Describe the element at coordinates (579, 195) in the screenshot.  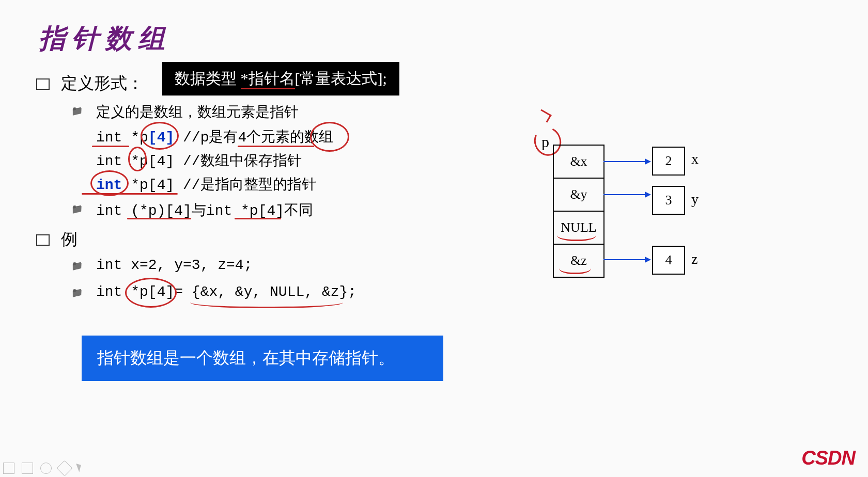
I see `p-cell: &y` at that location.